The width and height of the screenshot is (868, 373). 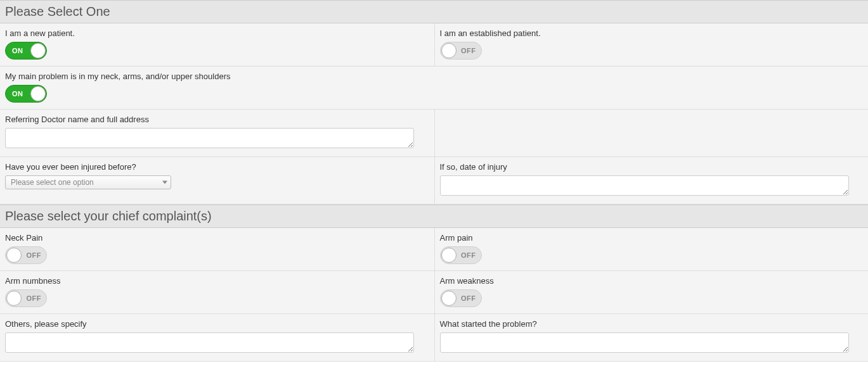 What do you see at coordinates (88, 182) in the screenshot?
I see `select-injured-before: Please select one option` at bounding box center [88, 182].